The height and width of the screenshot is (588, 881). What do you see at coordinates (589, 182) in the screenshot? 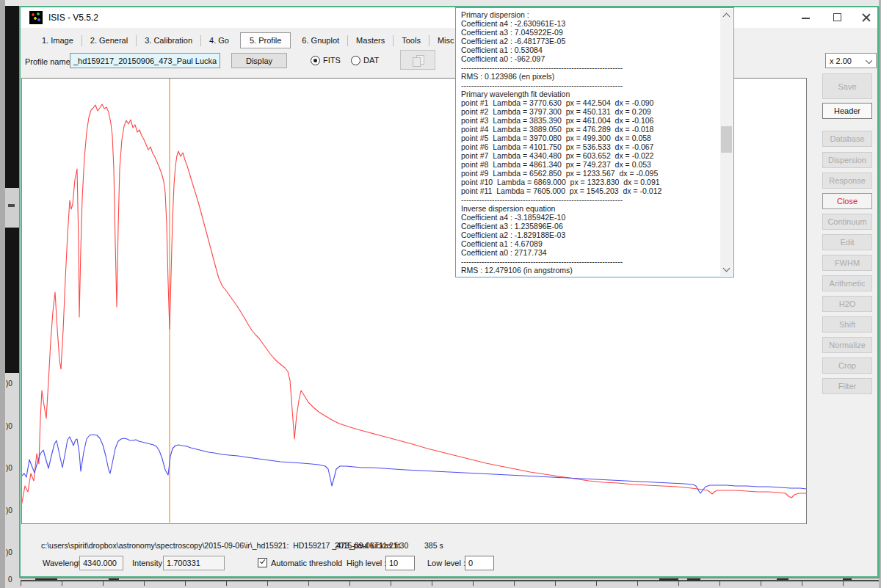
I see `report-line: point #10 Lambda = 6869.000 px = 1323.83…` at bounding box center [589, 182].